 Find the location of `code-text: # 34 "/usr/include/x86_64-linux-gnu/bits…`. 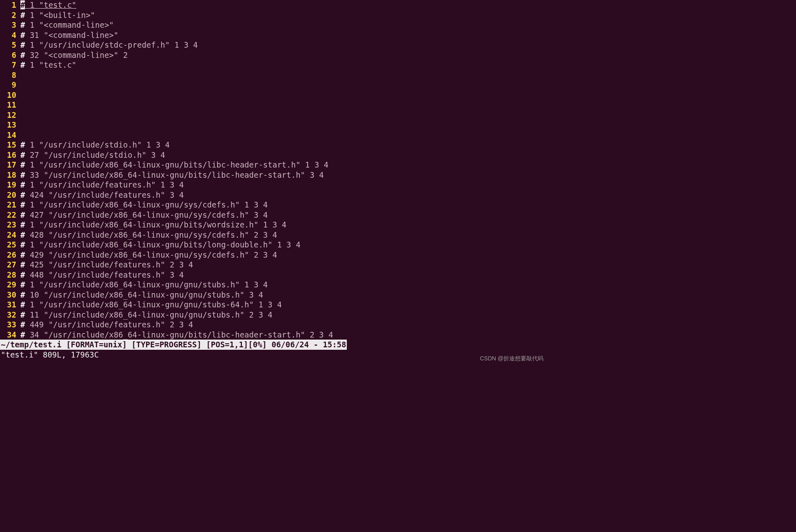

code-text: # 34 "/usr/include/x86_64-linux-gnu/bits… is located at coordinates (175, 335).